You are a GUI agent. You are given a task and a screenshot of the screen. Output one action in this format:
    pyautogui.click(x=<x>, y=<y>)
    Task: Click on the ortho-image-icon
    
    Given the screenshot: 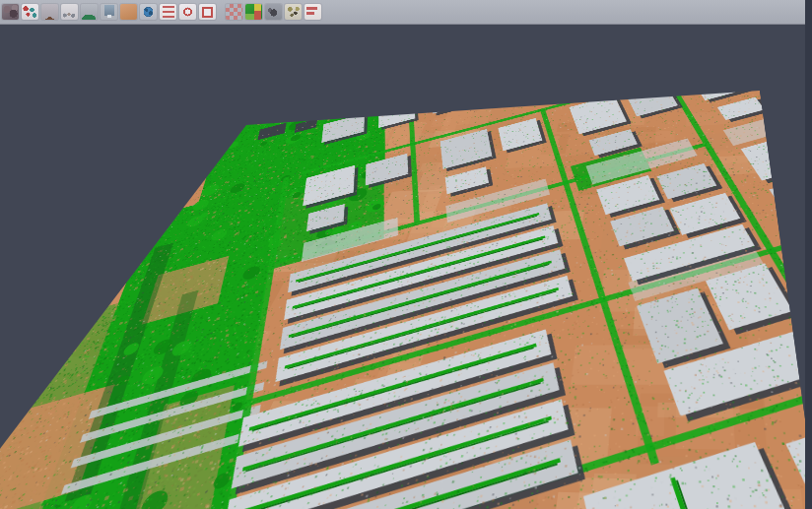 What is the action you would take?
    pyautogui.click(x=128, y=12)
    